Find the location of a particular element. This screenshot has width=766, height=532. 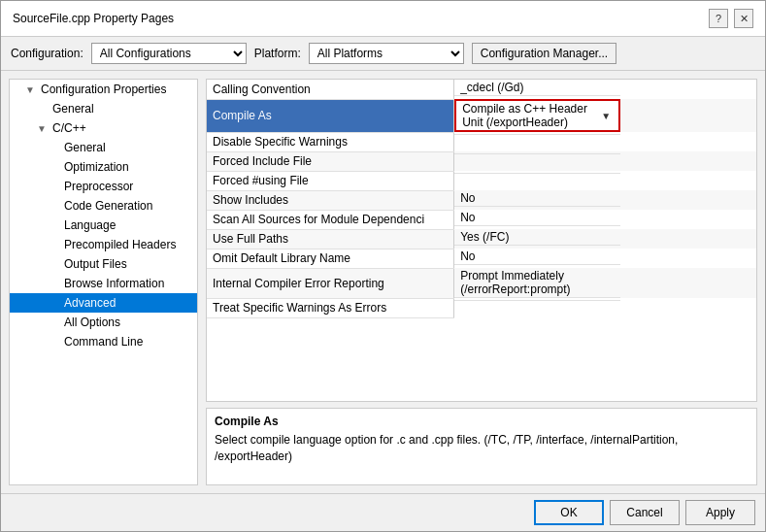

table-row: Show IncludesNo is located at coordinates (482, 200).